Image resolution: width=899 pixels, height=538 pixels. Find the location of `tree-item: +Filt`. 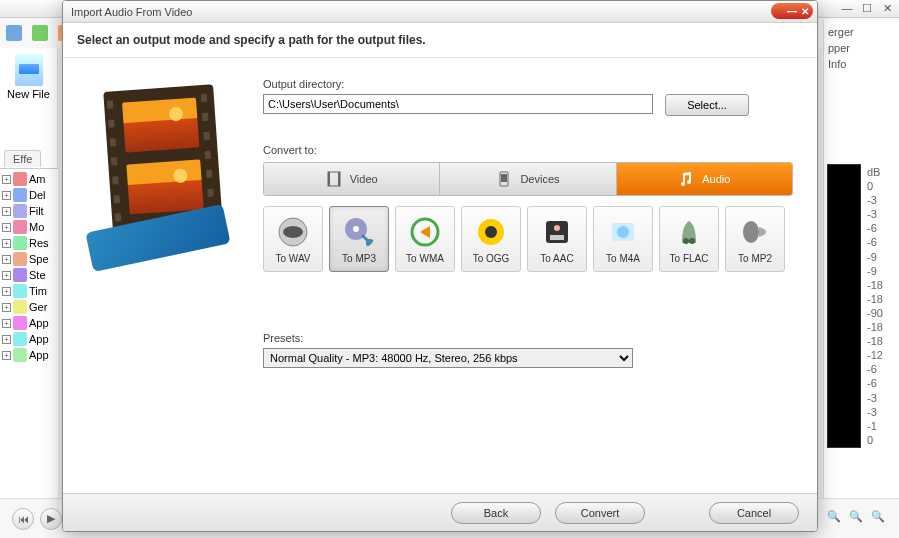

tree-item: +Filt is located at coordinates (29, 211).